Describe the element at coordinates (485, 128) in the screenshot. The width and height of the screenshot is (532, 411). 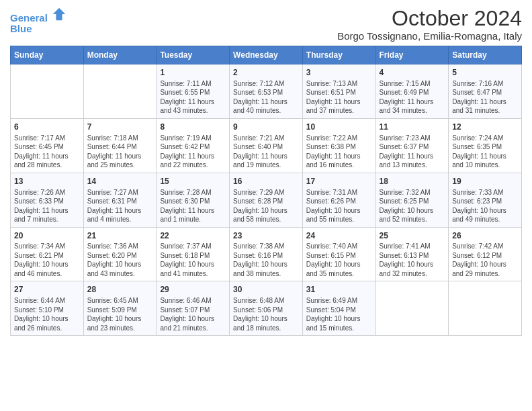
I see `day-number: 12` at that location.